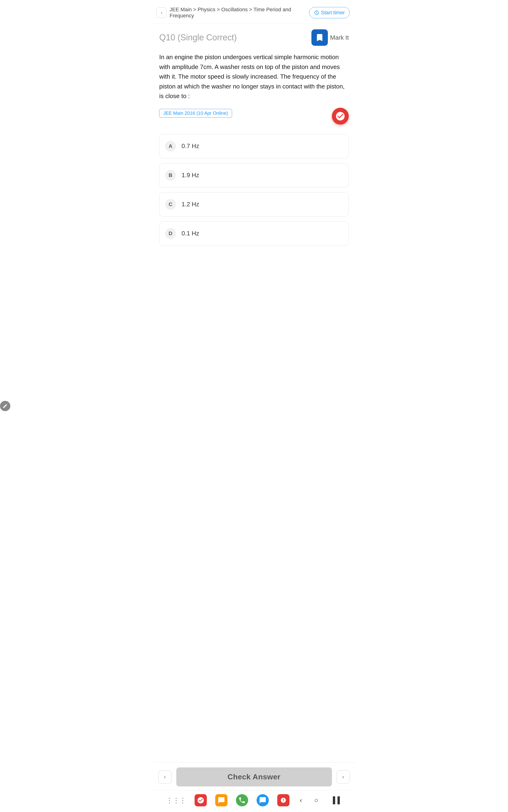 This screenshot has width=508, height=812. I want to click on next-icon: ›, so click(343, 777).